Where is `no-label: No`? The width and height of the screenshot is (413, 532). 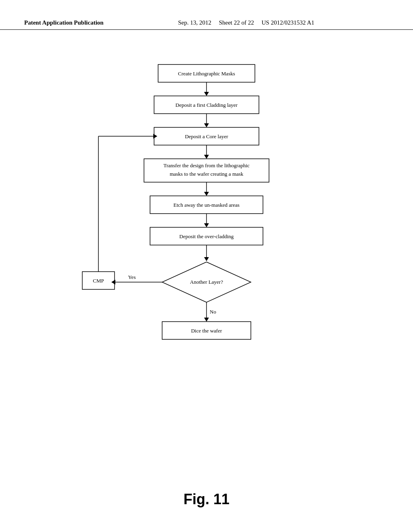 no-label: No is located at coordinates (213, 312).